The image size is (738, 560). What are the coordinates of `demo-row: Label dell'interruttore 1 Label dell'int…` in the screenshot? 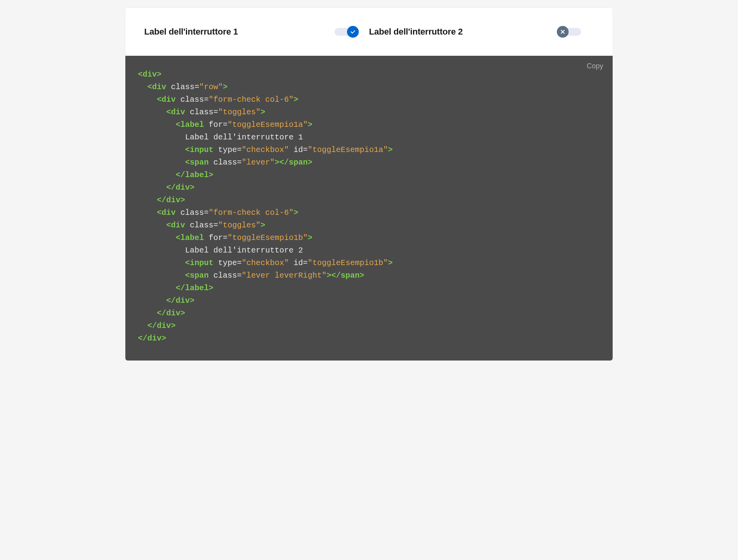 It's located at (369, 32).